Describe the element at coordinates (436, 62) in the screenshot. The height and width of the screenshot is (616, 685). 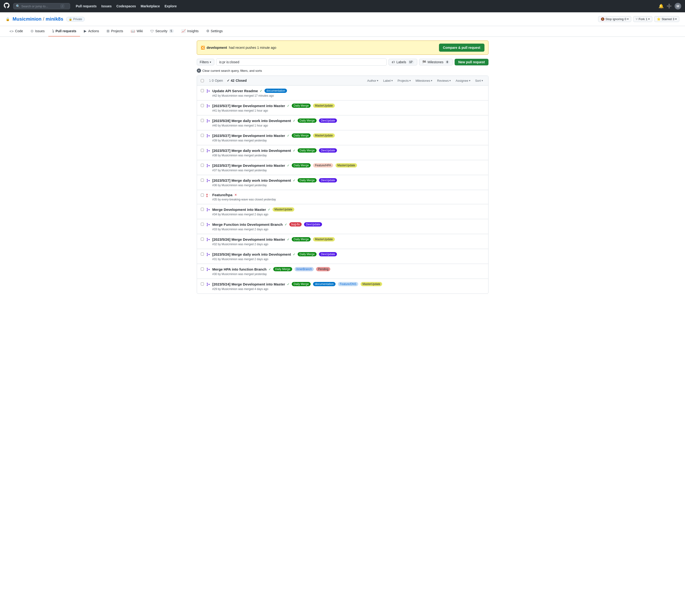
I see `milestones-button: 🏁 Milestones 0` at that location.